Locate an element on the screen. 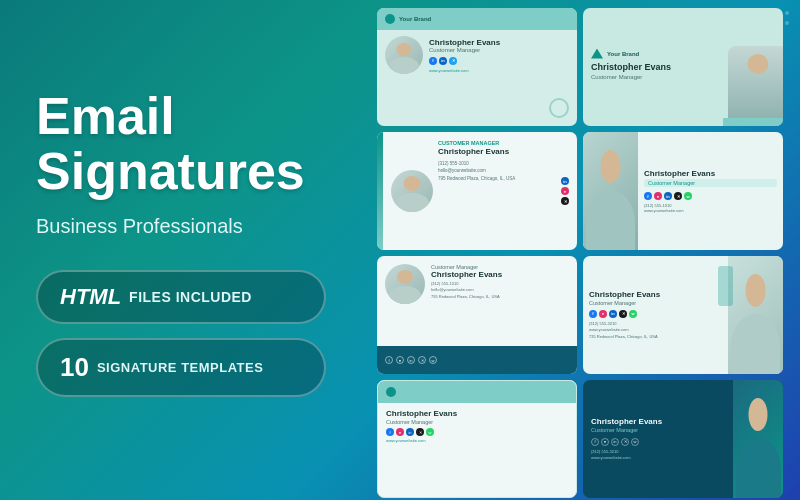 The width and height of the screenshot is (800, 500). card1-deco-circle is located at coordinates (559, 108).